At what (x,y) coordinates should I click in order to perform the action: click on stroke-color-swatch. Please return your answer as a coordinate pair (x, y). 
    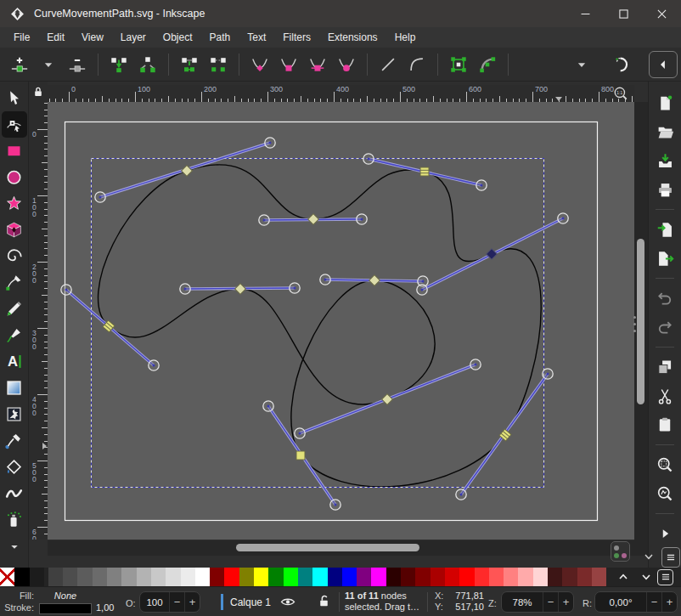
    Looking at the image, I should click on (65, 608).